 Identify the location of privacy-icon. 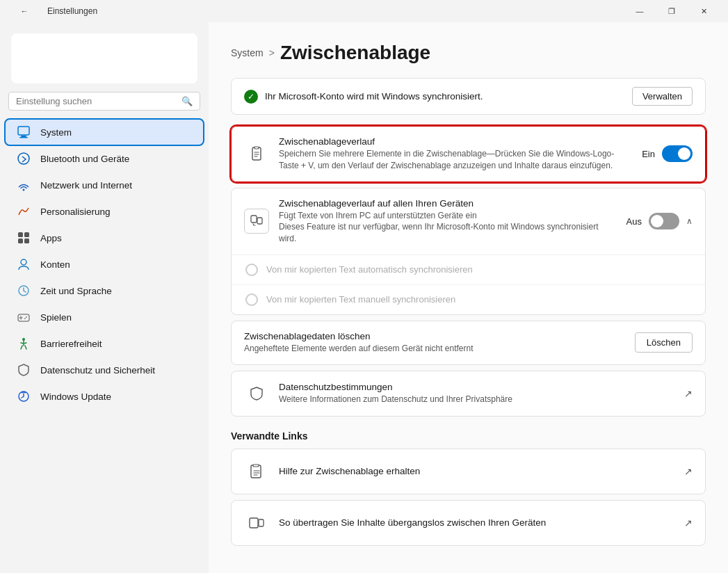
(24, 370).